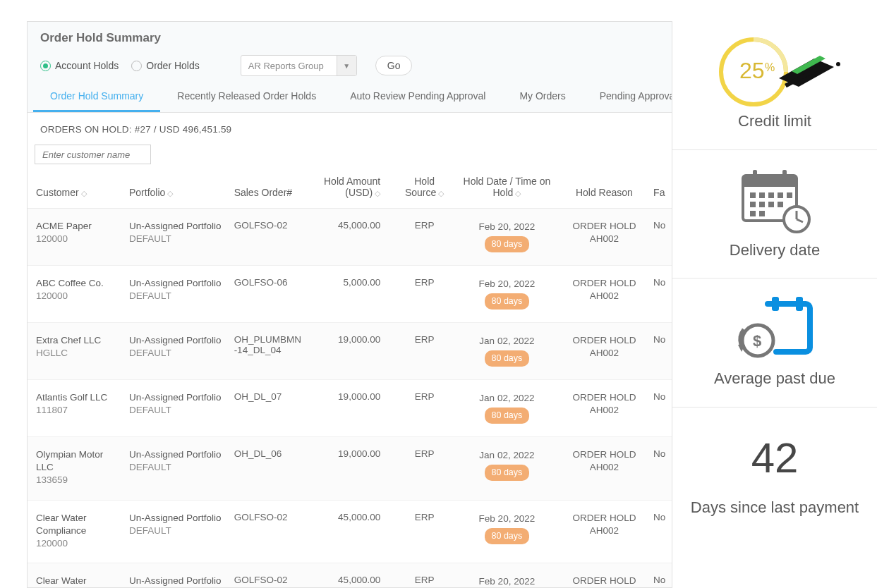  Describe the element at coordinates (775, 72) in the screenshot. I see `credit-limit-icon: 25 %` at that location.